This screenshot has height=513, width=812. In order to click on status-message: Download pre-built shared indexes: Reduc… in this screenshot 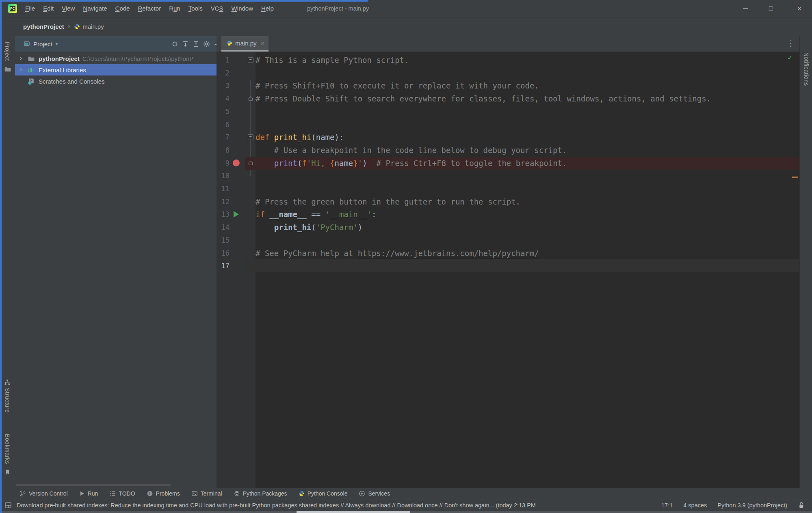, I will do `click(276, 505)`.